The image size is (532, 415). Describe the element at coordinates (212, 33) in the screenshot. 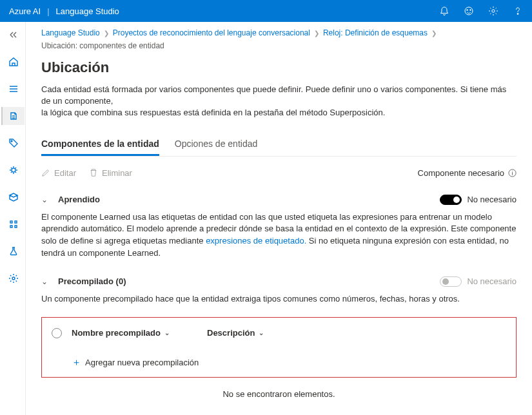

I see `breadcrumb-link-1: Proyectos de reconocimiento del lenguaje…` at that location.